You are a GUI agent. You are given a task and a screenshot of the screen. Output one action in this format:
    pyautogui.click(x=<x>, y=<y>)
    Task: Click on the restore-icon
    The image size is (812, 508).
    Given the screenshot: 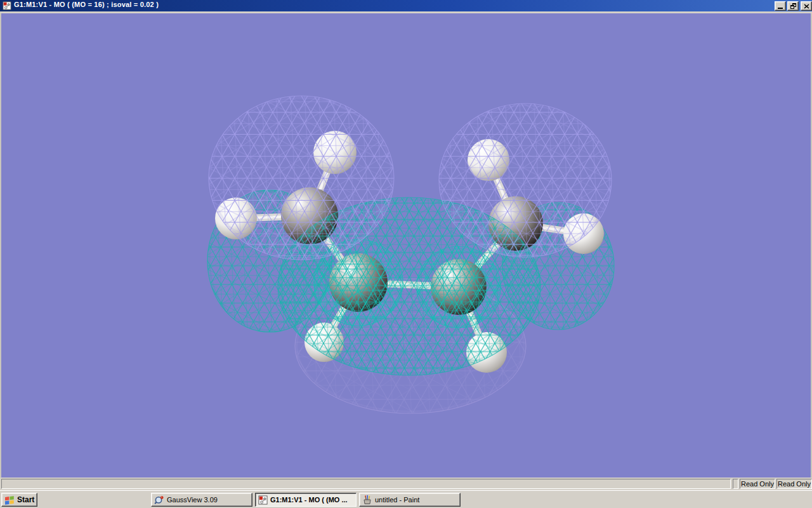 What is the action you would take?
    pyautogui.click(x=793, y=6)
    